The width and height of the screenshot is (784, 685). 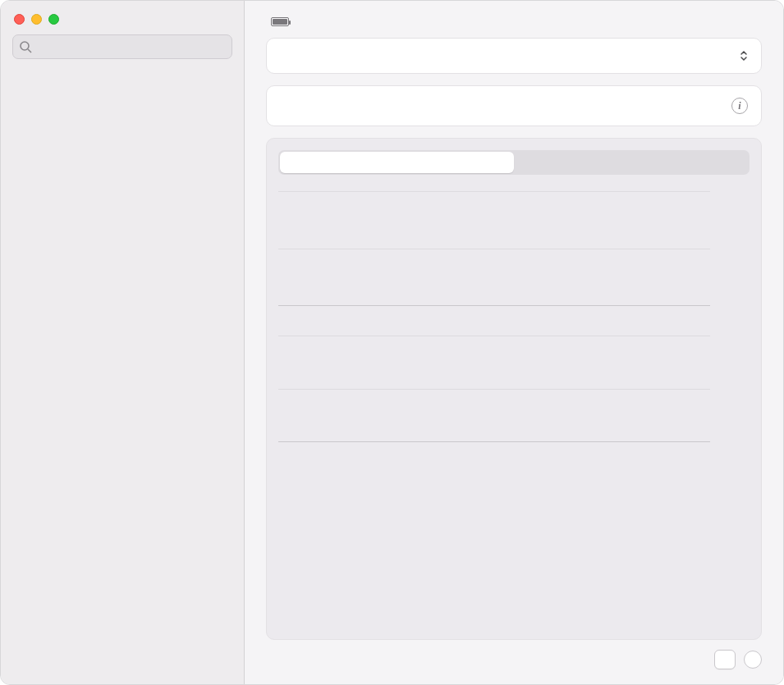 I want to click on minimize-window-button, so click(x=36, y=20).